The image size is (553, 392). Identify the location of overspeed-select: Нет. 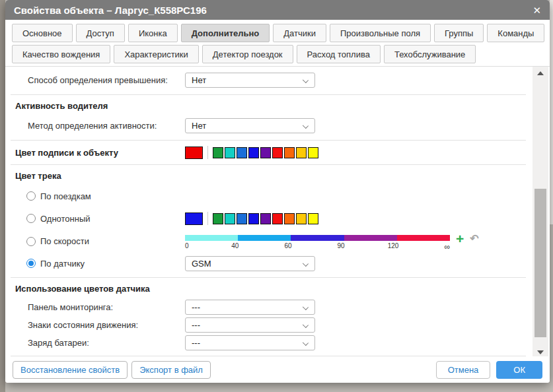
(250, 81).